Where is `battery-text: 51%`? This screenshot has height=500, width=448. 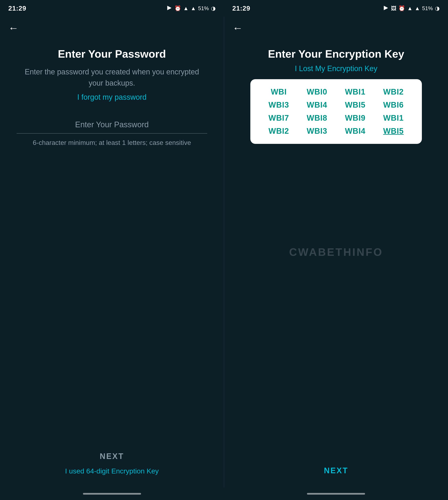
battery-text: 51% is located at coordinates (203, 8).